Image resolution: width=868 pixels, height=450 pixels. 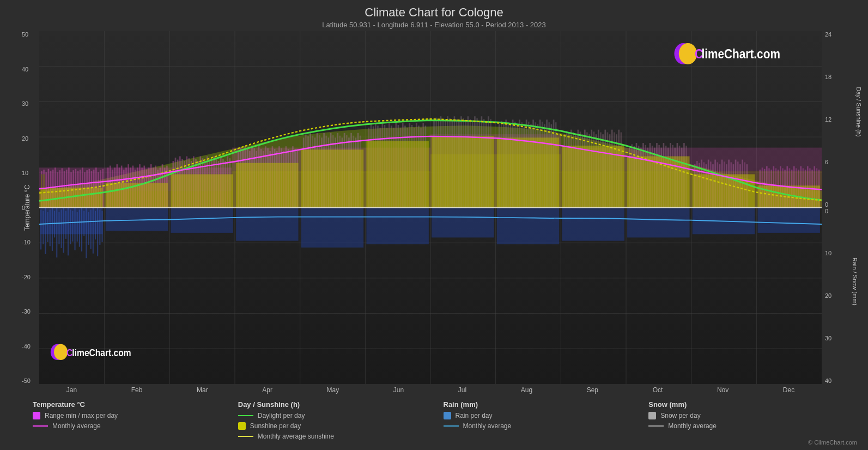 What do you see at coordinates (692, 426) in the screenshot?
I see `legend-snow-avg-label: Monthly average` at bounding box center [692, 426].